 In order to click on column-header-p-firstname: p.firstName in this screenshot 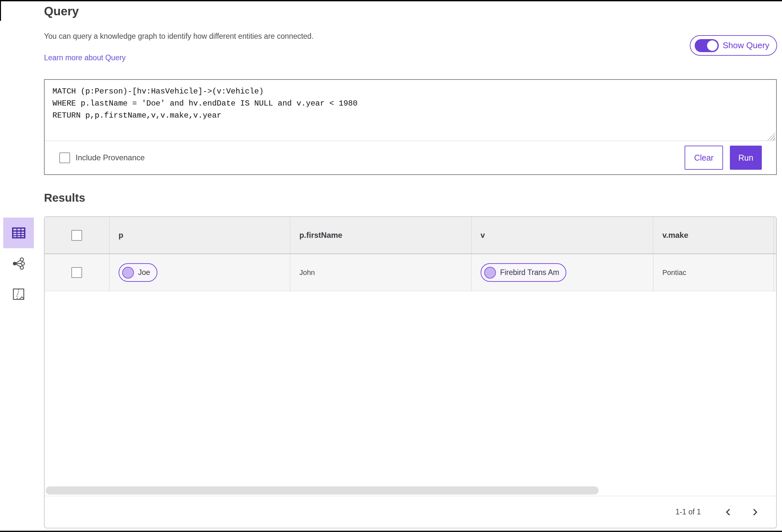, I will do `click(381, 235)`.